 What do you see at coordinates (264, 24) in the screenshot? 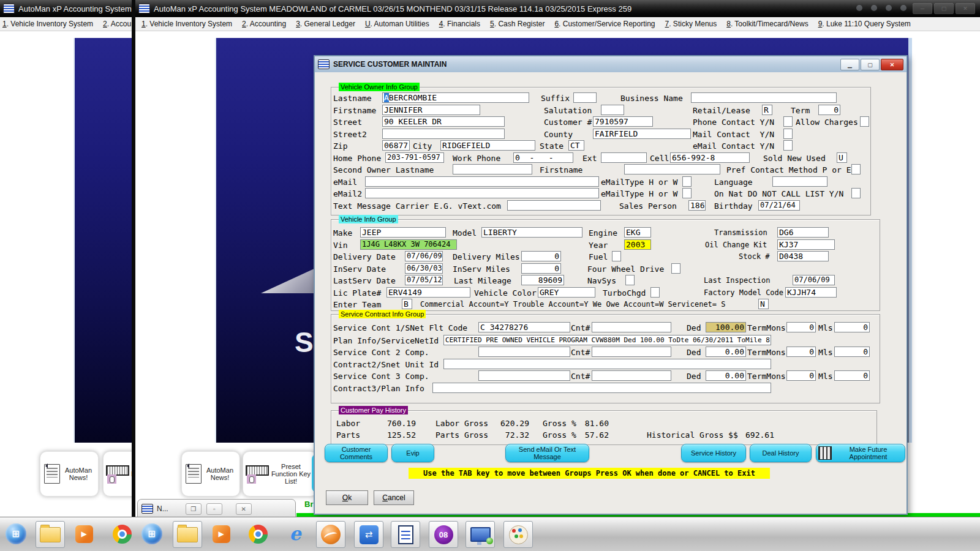
I see `menu-item-accounting: 2. Accounting` at bounding box center [264, 24].